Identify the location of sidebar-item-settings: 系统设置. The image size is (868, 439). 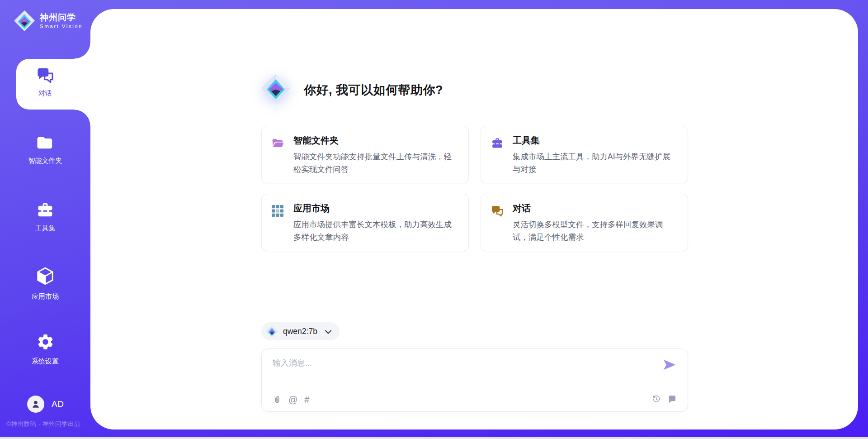
(45, 349).